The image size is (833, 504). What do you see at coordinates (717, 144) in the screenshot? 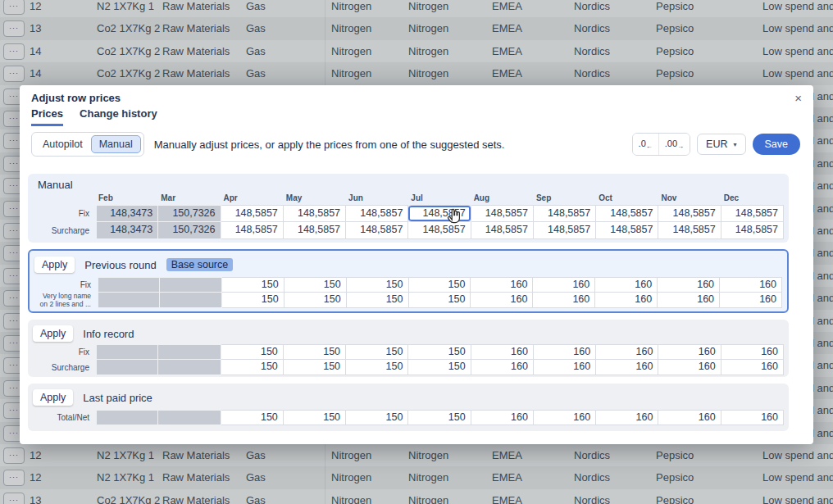
I see `toolbar-actions: .0← .00→ EUR ▾ Save` at bounding box center [717, 144].